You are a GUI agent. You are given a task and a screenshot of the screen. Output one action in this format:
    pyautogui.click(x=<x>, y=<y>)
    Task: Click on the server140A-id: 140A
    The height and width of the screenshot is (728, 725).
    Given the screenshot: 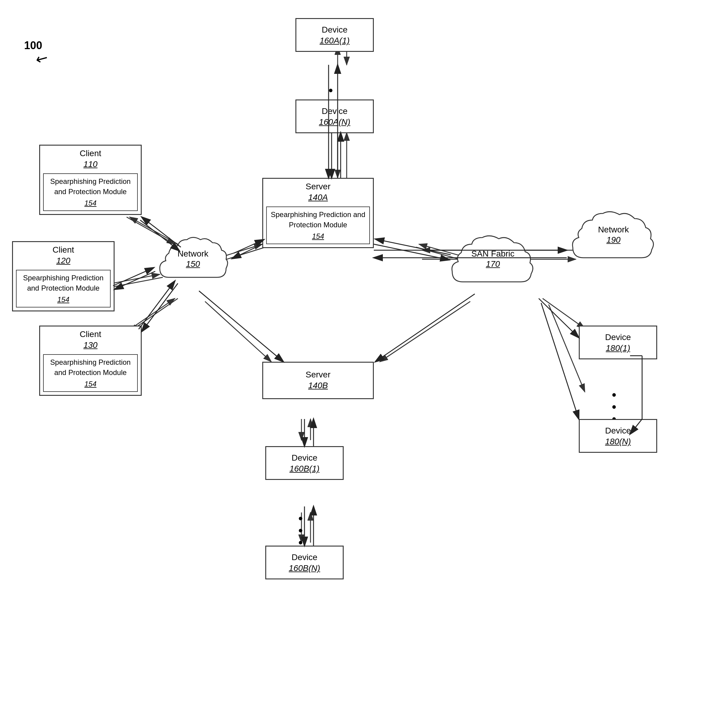 What is the action you would take?
    pyautogui.click(x=318, y=199)
    